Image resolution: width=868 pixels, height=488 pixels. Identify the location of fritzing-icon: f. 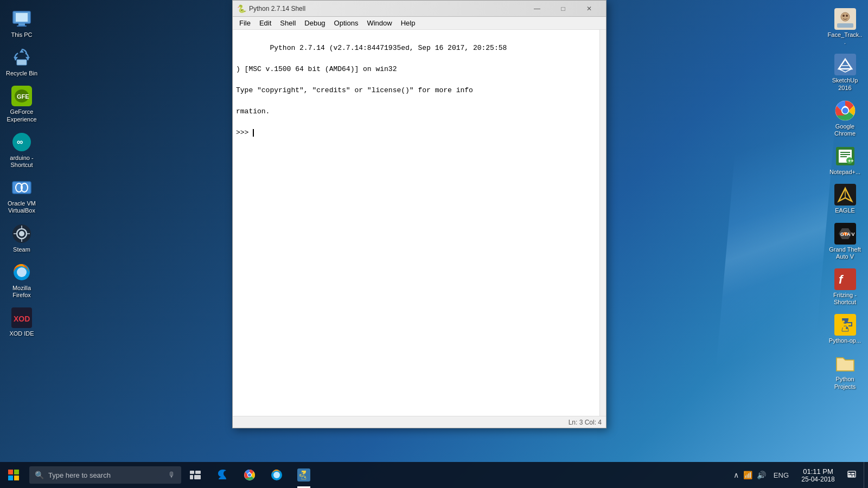
(845, 279).